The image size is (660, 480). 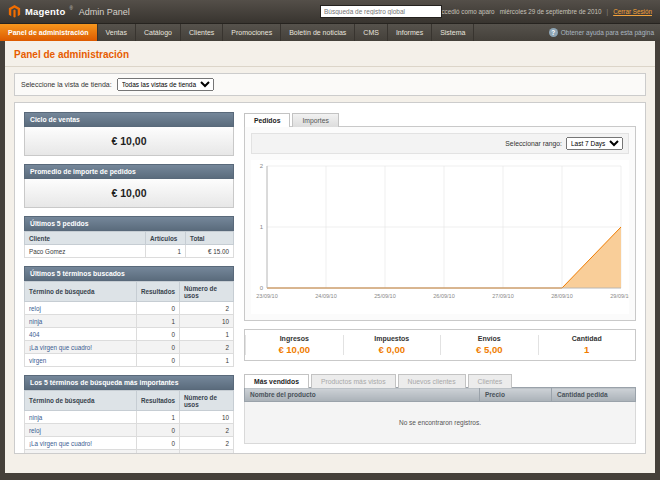 I want to click on stat-quantity: Cantidad1, so click(x=587, y=345).